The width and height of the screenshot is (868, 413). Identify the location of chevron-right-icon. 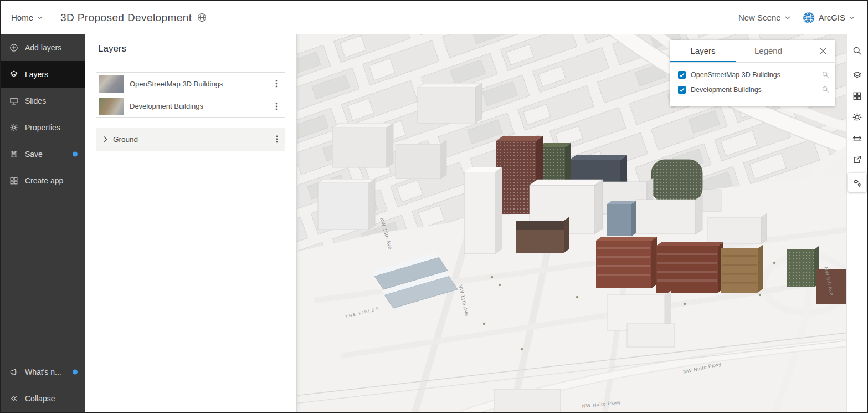
(105, 140).